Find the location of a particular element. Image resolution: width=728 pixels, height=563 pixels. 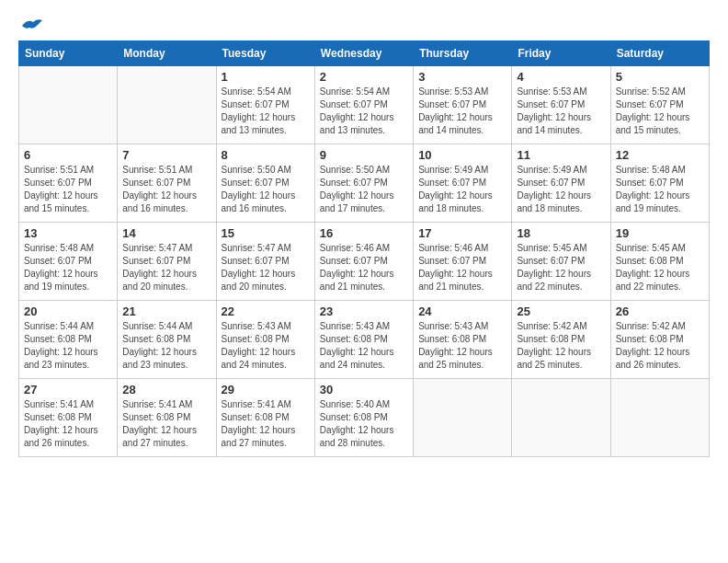

cell-info: Sunrise: 5:44 AM Sunset: 6:08 PM Dayligh… is located at coordinates (166, 346).